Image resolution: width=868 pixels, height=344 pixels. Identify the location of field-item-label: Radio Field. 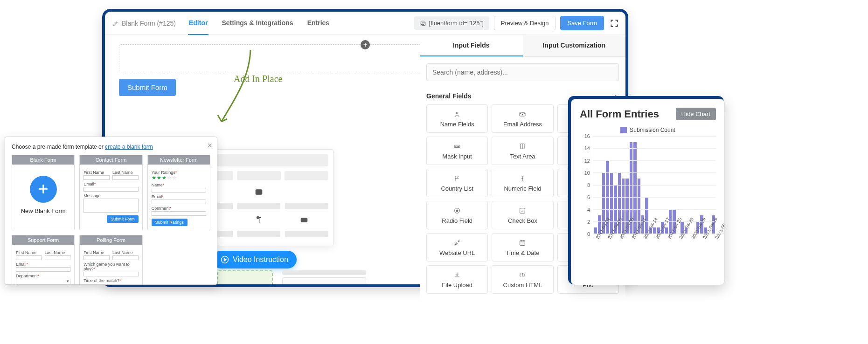
(457, 221).